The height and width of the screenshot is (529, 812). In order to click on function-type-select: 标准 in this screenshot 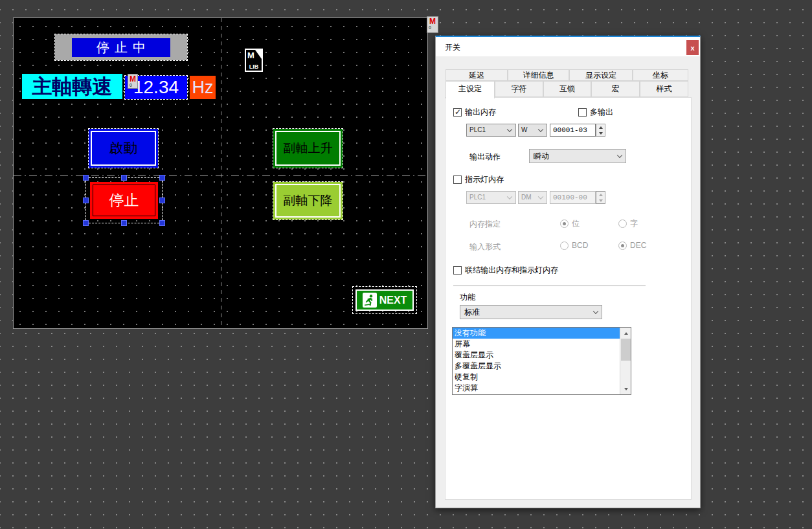, I will do `click(531, 312)`.